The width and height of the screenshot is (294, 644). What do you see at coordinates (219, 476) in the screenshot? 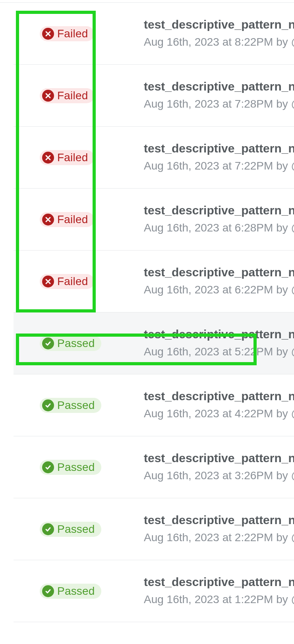
I see `test-meta: Aug 16th, 2023 at 3:26PM by @in` at bounding box center [219, 476].